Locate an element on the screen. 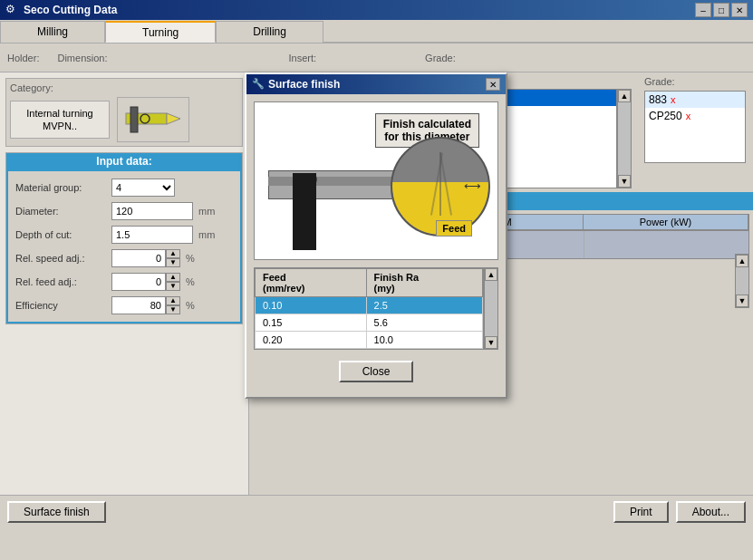  finish-cell-2: 10.0 is located at coordinates (424, 341).